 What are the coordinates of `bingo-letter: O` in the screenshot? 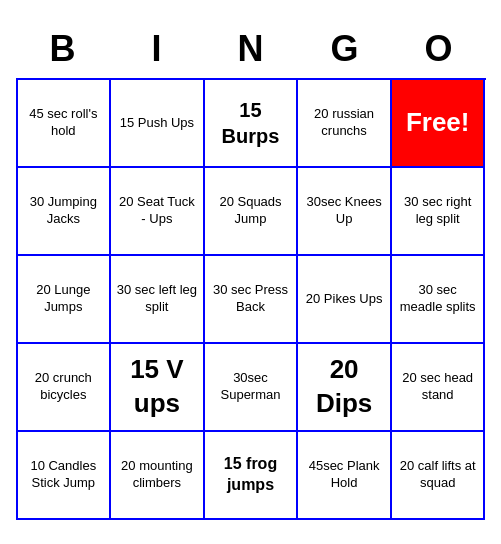 It's located at (439, 49).